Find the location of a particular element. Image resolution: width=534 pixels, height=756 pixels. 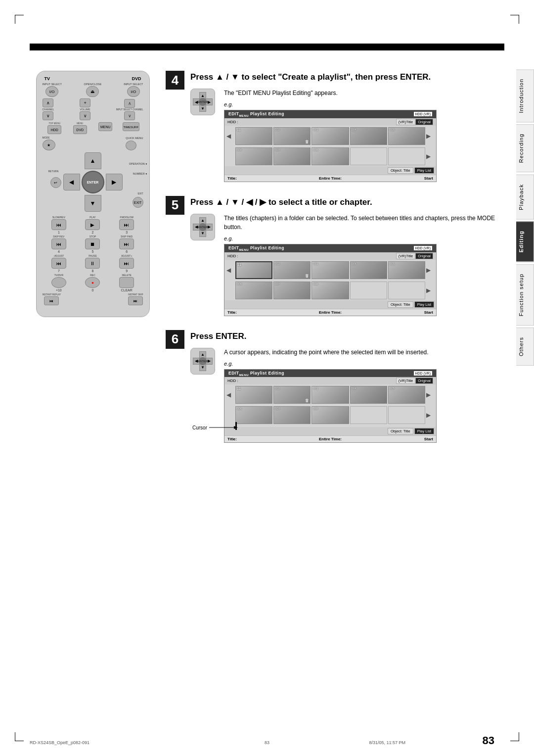

sidebar-item-playback: Playback is located at coordinates (525, 197).